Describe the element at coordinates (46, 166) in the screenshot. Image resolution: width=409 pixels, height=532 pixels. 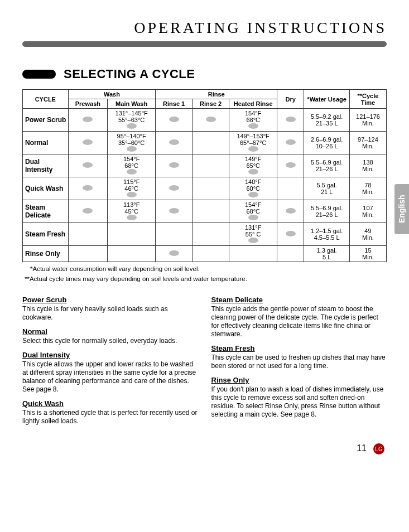
I see `table-cell: Dual Intensity` at that location.